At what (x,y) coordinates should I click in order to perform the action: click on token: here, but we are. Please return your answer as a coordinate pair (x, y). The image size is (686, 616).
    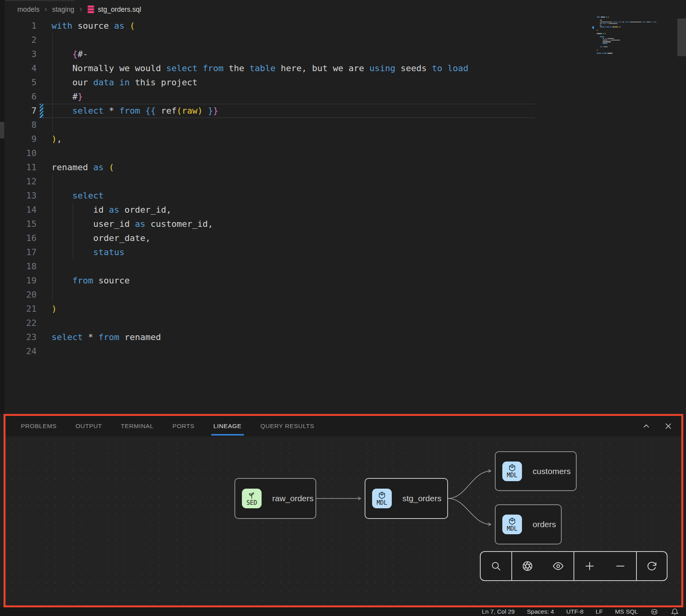
    Looking at the image, I should click on (323, 68).